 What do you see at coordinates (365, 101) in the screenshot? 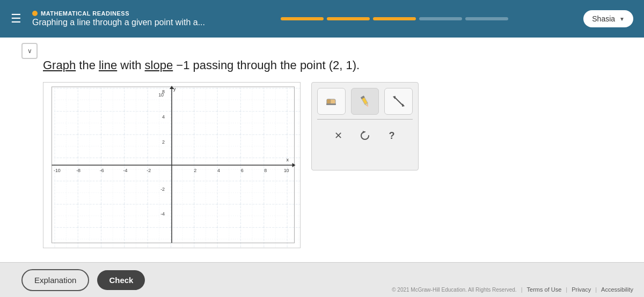
I see `pencil-tool-button` at bounding box center [365, 101].